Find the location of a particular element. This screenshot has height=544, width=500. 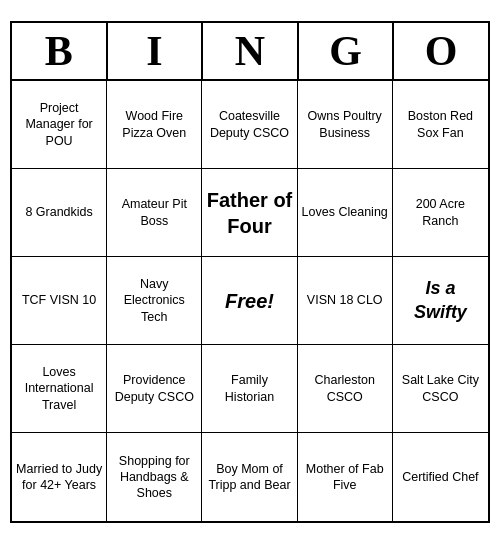

header-letter-B: B is located at coordinates (60, 51).